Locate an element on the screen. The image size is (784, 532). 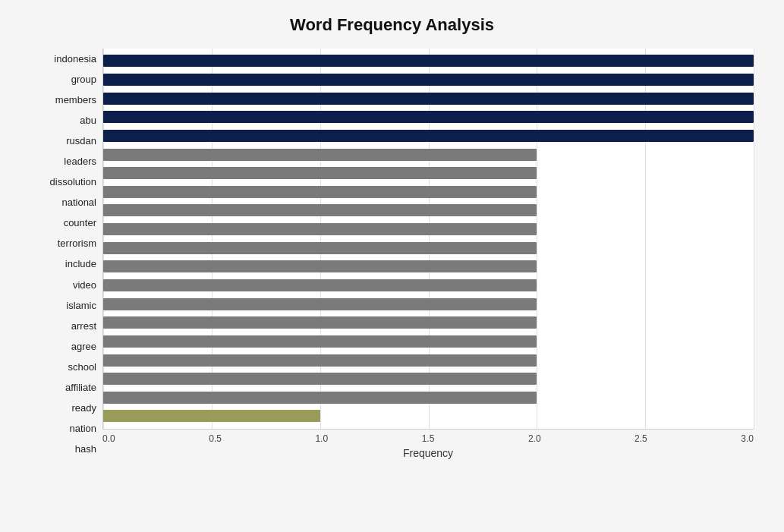
bar-dissolution is located at coordinates (320, 173).